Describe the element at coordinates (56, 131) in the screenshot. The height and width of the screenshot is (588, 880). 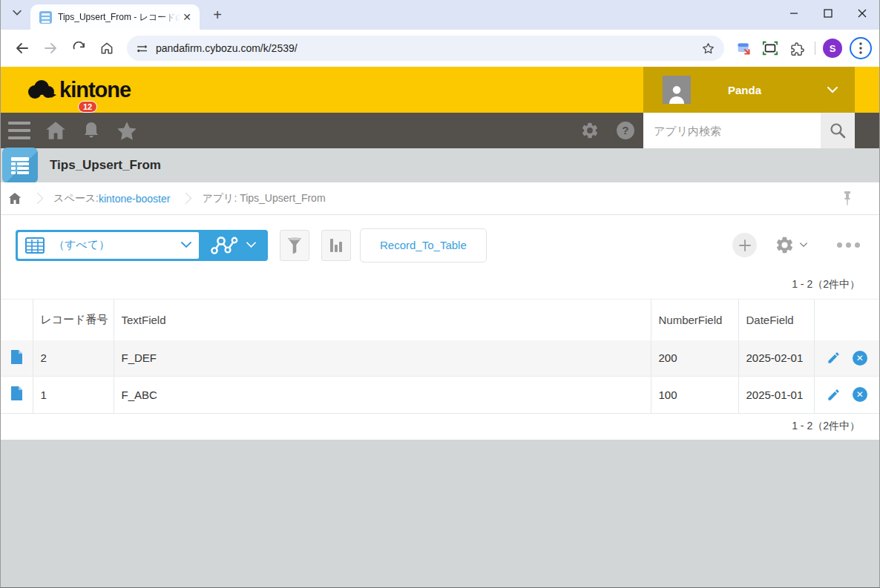
I see `portal-home-icon` at that location.